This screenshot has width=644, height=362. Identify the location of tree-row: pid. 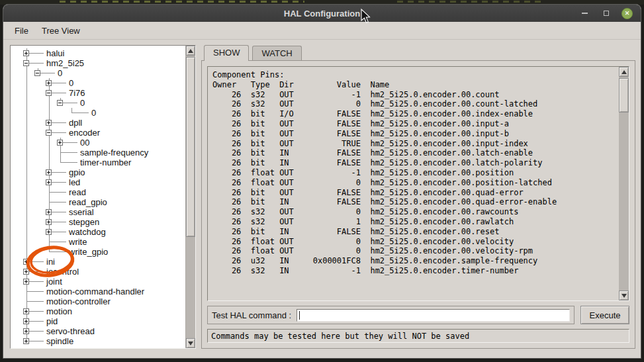
(103, 322).